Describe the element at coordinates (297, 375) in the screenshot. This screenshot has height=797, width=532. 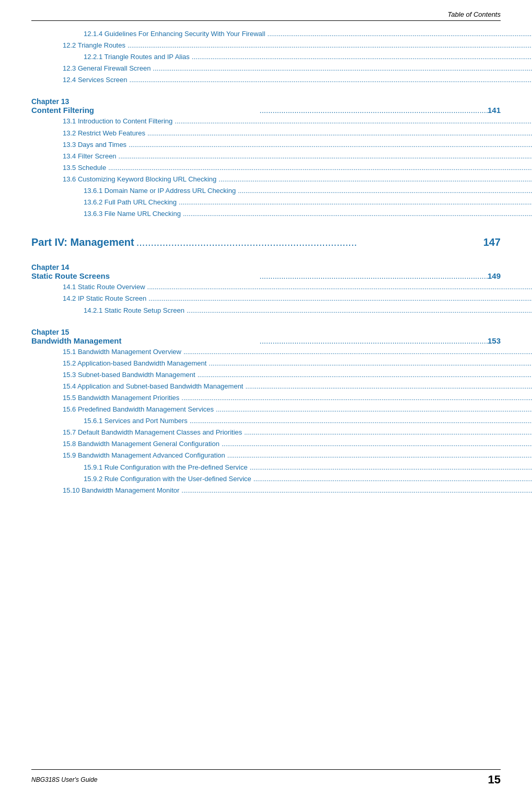
I see `toc-entry-text: 15.3 Subnet-based Bandwidth Management..…` at that location.